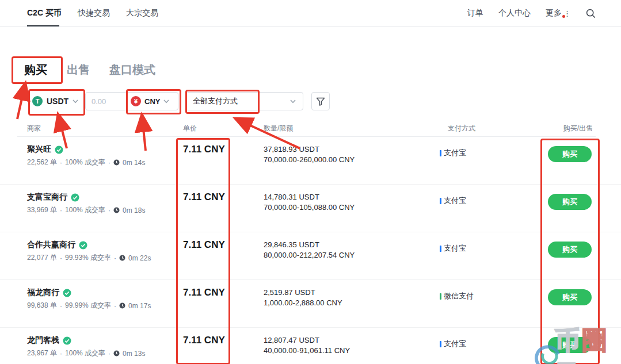 This screenshot has width=621, height=364. I want to click on amount-input-group: ¥ CNY, so click(132, 101).